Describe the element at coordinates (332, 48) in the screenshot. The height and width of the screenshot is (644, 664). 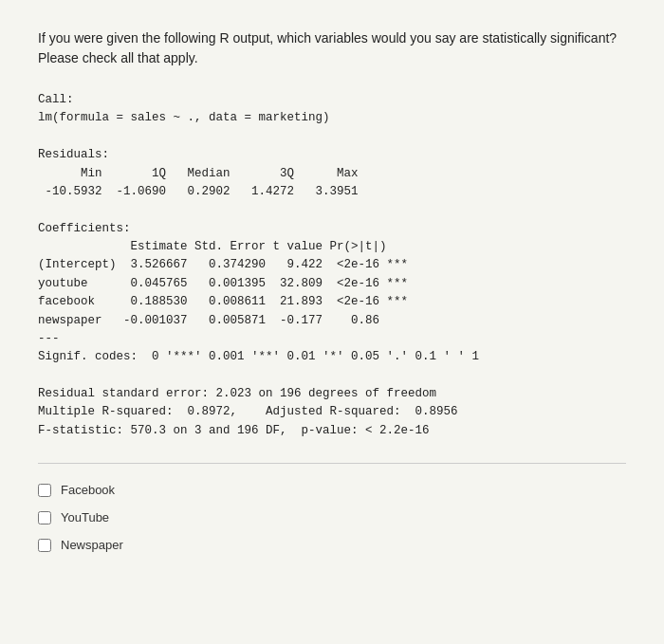
I see `question-text: If you were given the following R output…` at that location.